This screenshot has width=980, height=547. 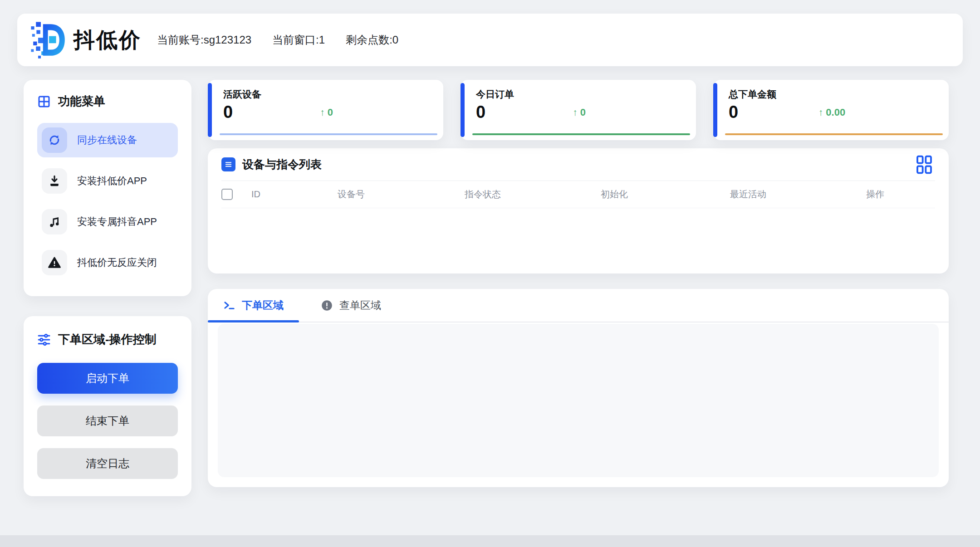 What do you see at coordinates (327, 94) in the screenshot?
I see `stat-title: 活跃设备` at bounding box center [327, 94].